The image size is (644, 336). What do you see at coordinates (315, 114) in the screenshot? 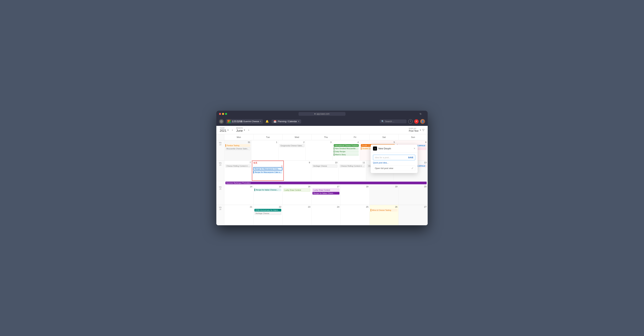
I see `lock-icon` at bounding box center [315, 114].